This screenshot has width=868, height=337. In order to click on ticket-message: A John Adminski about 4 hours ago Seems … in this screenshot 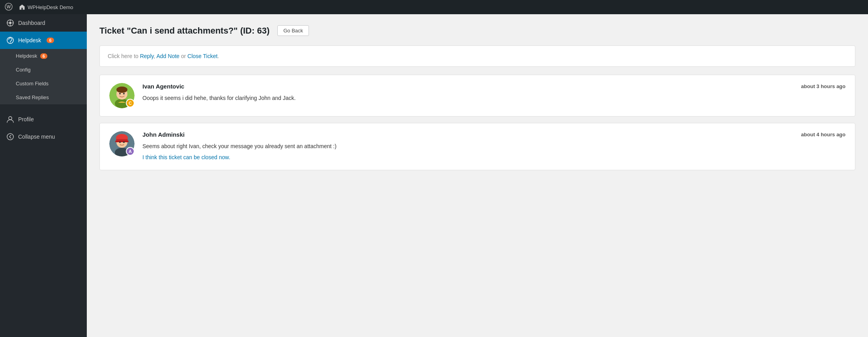, I will do `click(477, 147)`.